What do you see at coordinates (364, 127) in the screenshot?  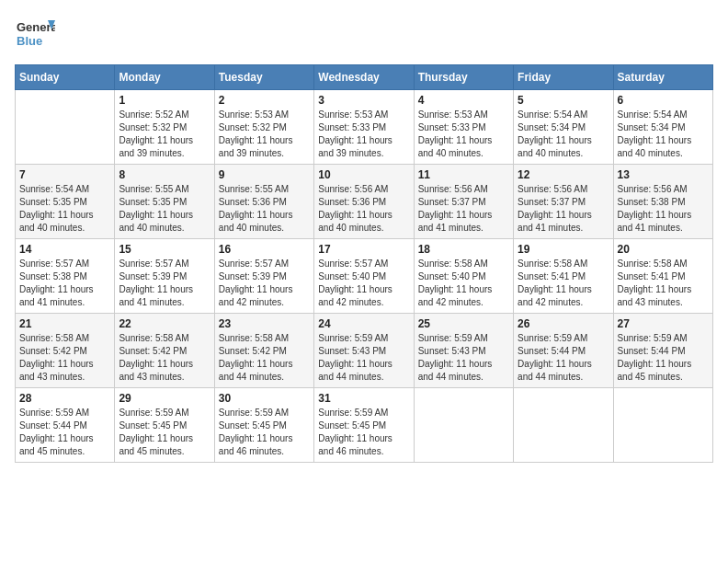 I see `calendar-cell: 3Sunrise: 5:53 AMSunset: 5:33 PMDaylight…` at bounding box center [364, 127].